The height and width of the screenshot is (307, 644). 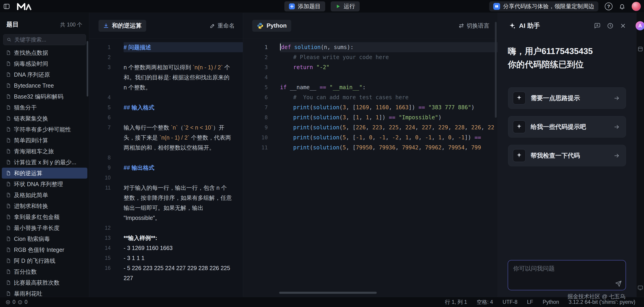 What do you see at coordinates (272, 26) in the screenshot?
I see `language-chip: Python` at bounding box center [272, 26].